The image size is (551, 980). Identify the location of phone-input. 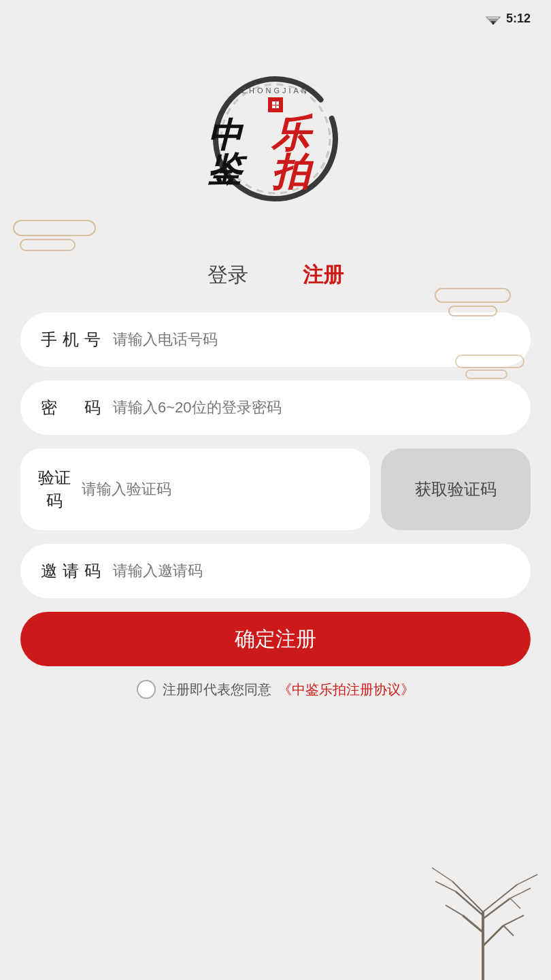
(312, 340).